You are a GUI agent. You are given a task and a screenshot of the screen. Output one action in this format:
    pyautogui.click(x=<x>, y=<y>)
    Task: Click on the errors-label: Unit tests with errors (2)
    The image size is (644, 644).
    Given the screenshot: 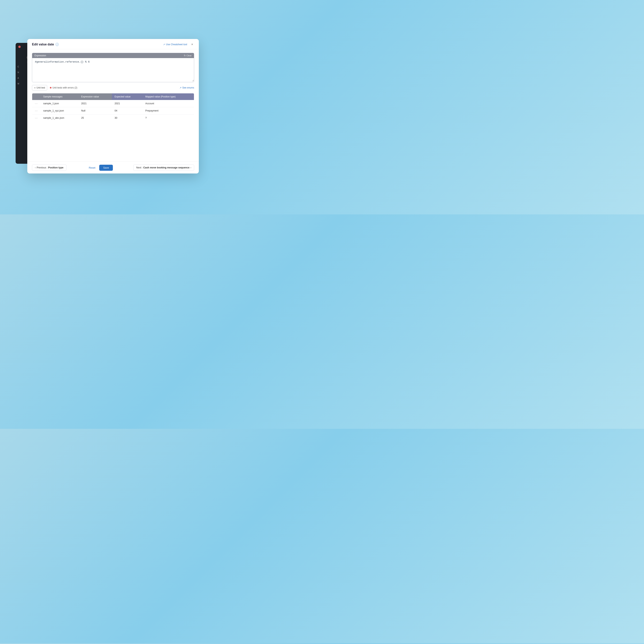 What is the action you would take?
    pyautogui.click(x=65, y=88)
    